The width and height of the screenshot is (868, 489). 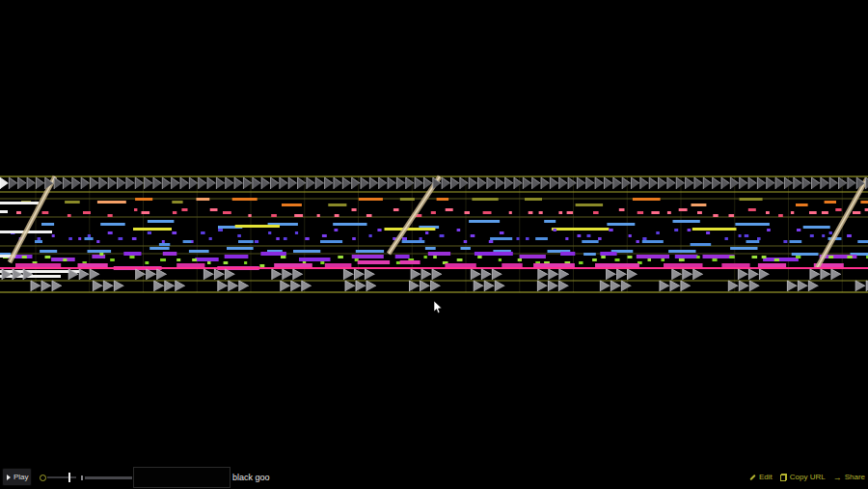 What do you see at coordinates (42, 478) in the screenshot?
I see `volume-icon` at bounding box center [42, 478].